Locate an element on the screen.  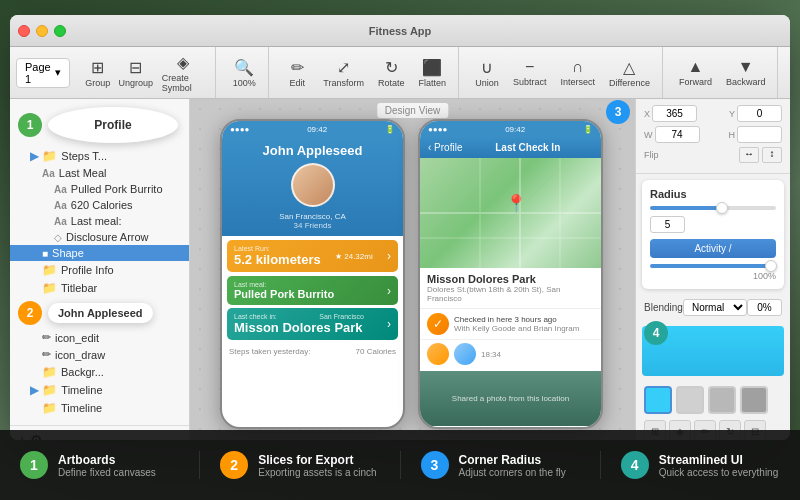
blending-row: Blending Normal Multiply Screen is located at coordinates (713, 308).